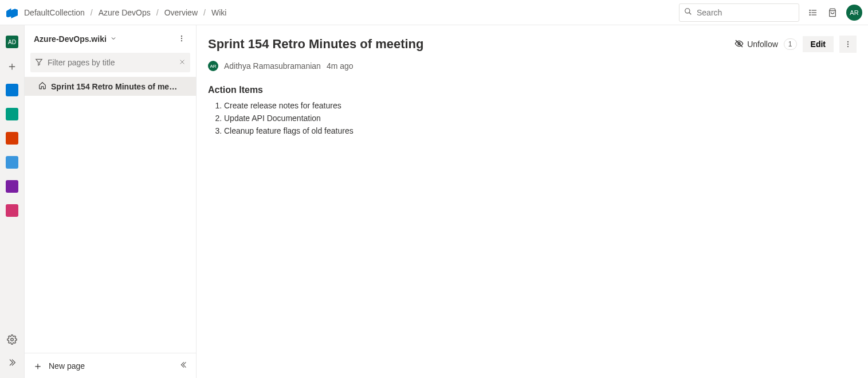 The image size is (868, 378). I want to click on wiki-name: Azure-DevOps.wiki, so click(70, 39).